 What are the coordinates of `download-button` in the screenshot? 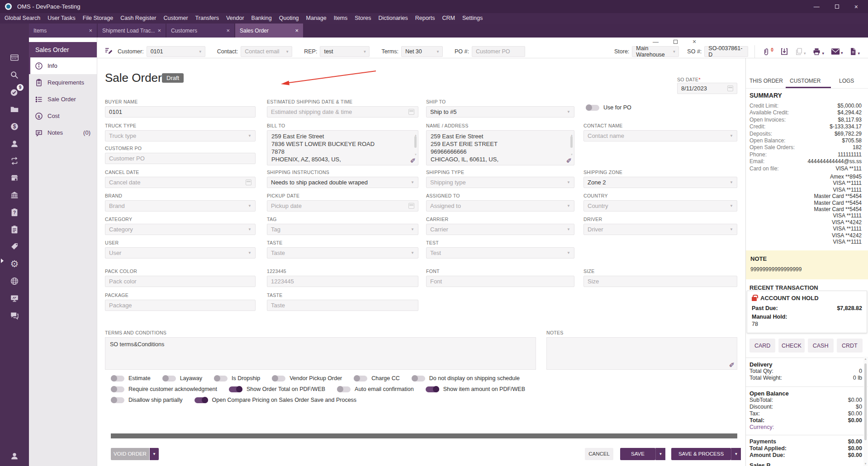 It's located at (784, 52).